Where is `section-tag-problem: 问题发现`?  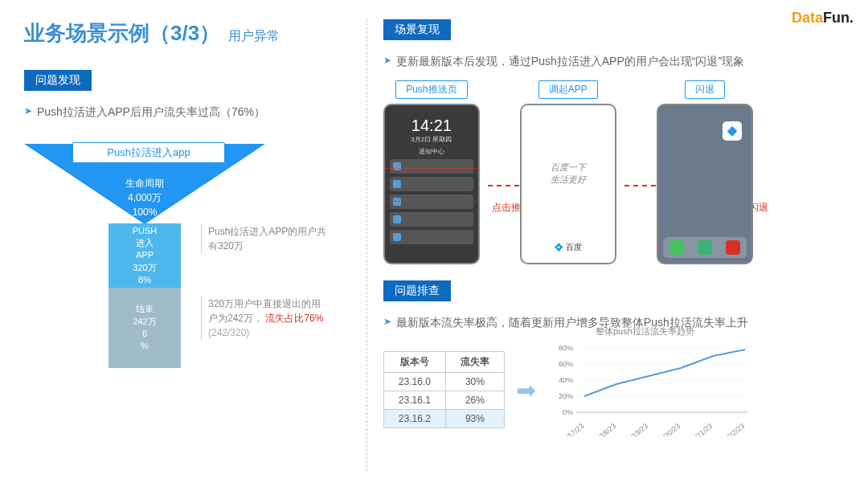
section-tag-problem: 问题发现 is located at coordinates (58, 80).